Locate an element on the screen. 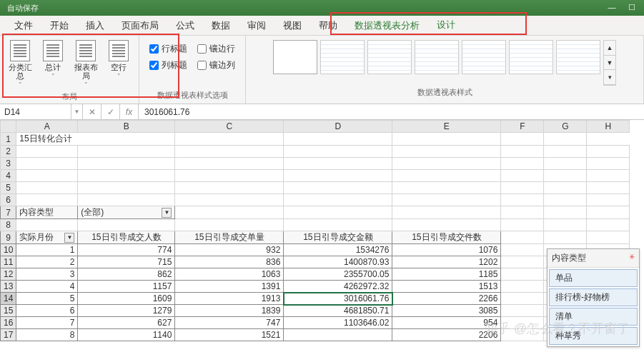 The height and width of the screenshot is (357, 644). grandtotals-icon is located at coordinates (53, 51).